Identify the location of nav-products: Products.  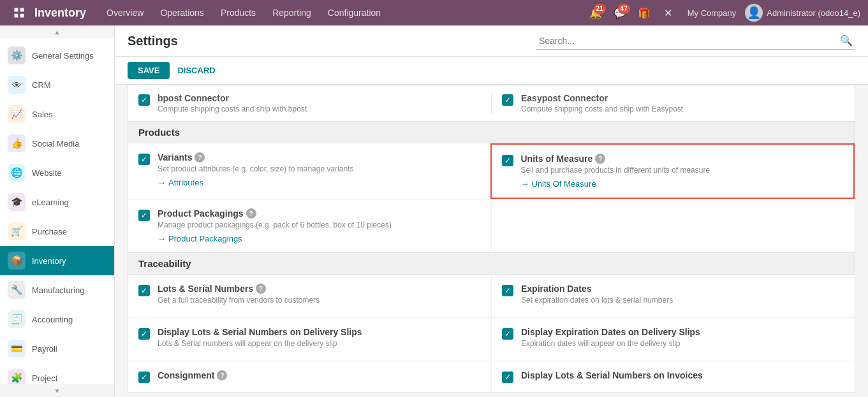
(239, 13).